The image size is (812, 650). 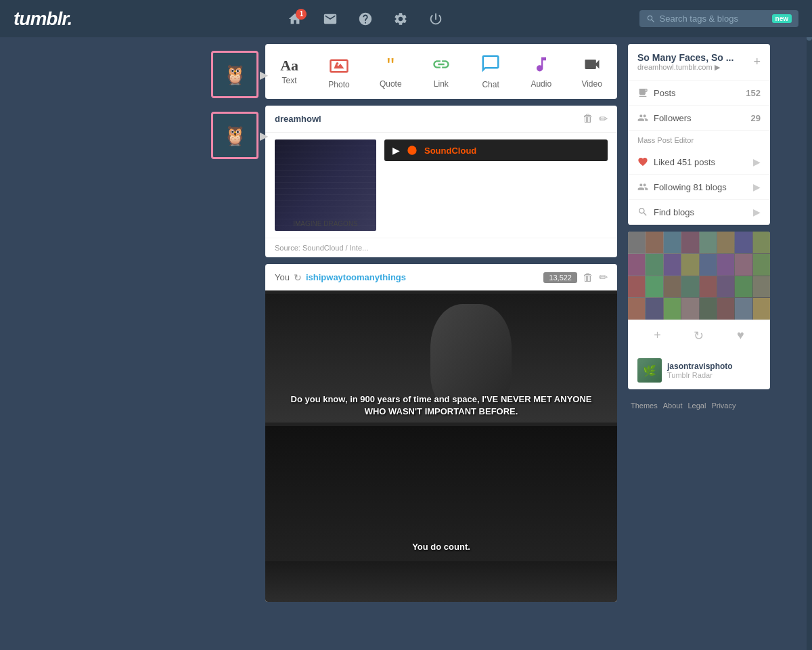 I want to click on radar-like-button: ♥, so click(x=740, y=336).